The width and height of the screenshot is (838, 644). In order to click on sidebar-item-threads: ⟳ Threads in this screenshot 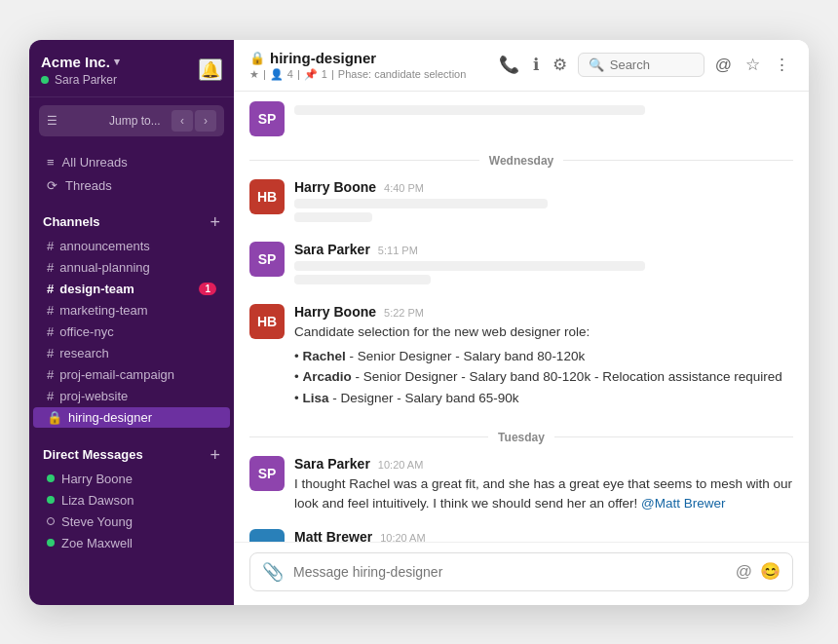, I will do `click(132, 185)`.